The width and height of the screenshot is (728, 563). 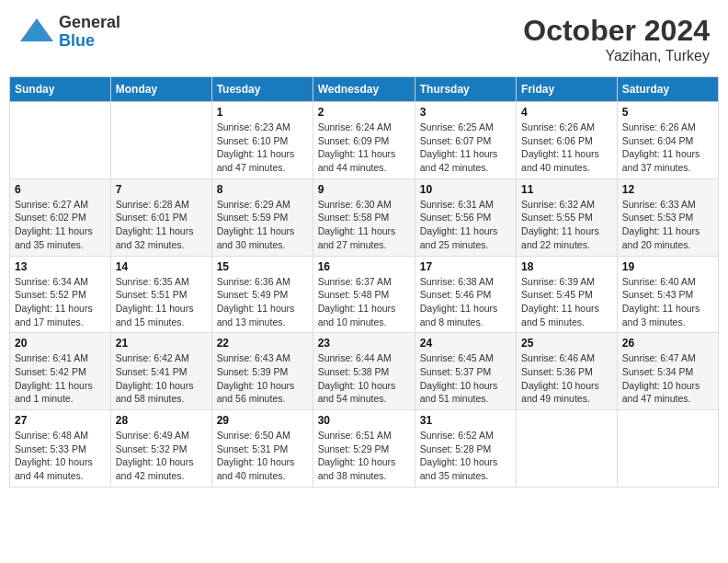 I want to click on day-number: 3, so click(x=465, y=112).